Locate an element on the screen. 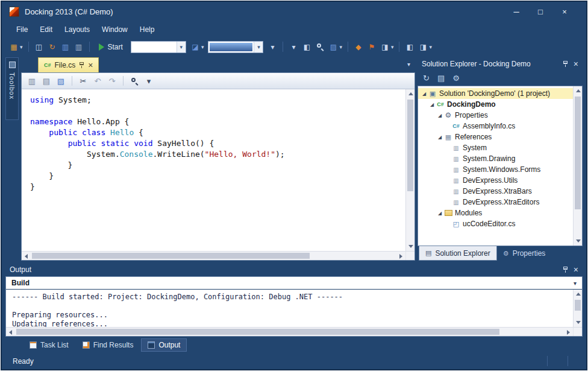  menu-item-layouts: Layouts is located at coordinates (77, 30).